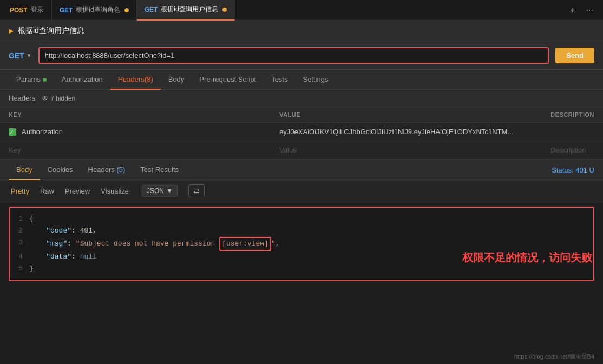  Describe the element at coordinates (115, 191) in the screenshot. I see `format-visualize: Visualize` at that location.